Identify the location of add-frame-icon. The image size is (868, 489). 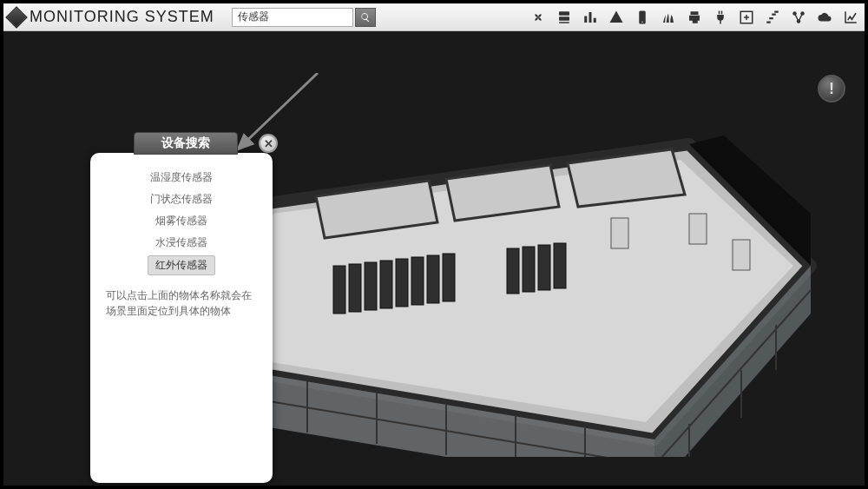
(746, 17).